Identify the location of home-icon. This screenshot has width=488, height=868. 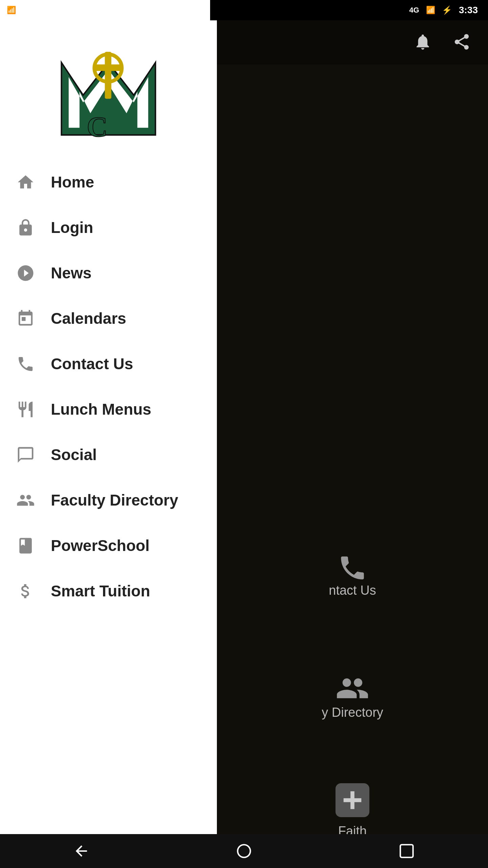
(25, 182).